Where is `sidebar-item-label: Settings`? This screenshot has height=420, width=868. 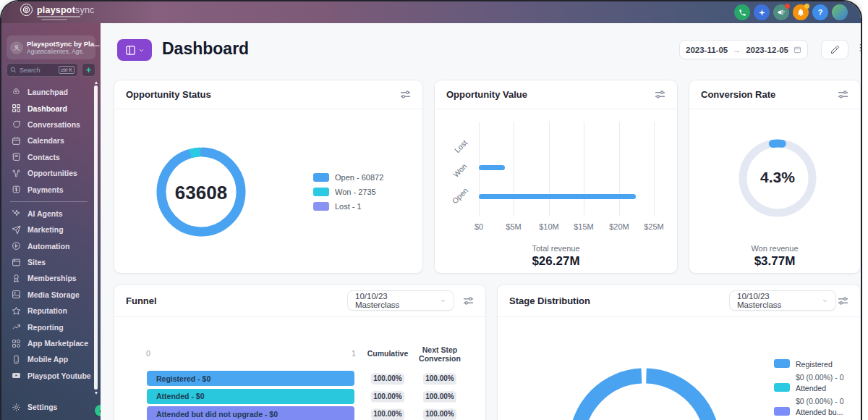 sidebar-item-label: Settings is located at coordinates (42, 407).